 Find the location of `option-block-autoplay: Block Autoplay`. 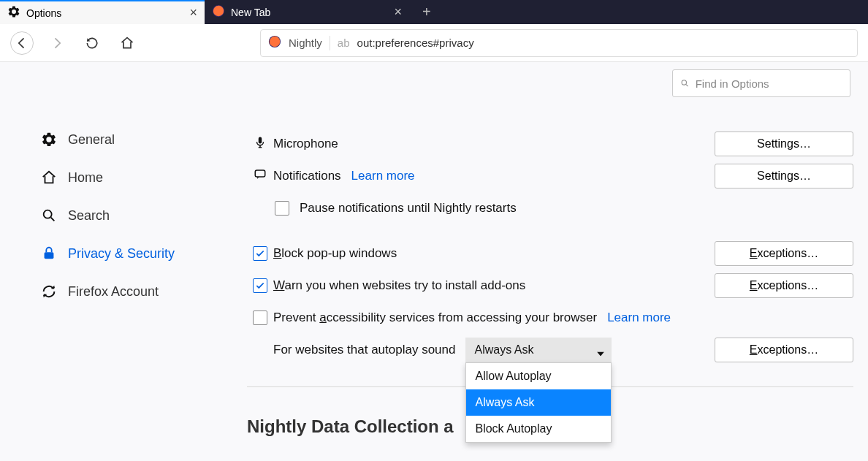

option-block-autoplay: Block Autoplay is located at coordinates (538, 429).